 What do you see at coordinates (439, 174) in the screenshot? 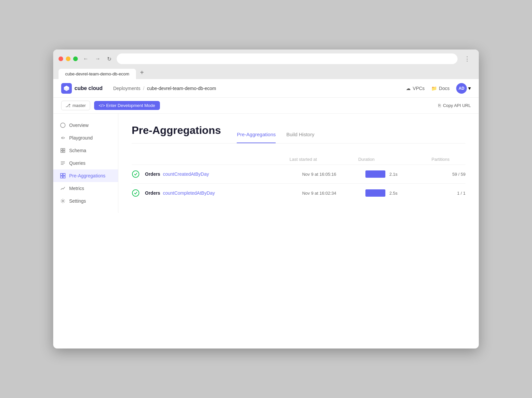
I see `partitions-1: 59 / 59` at bounding box center [439, 174].